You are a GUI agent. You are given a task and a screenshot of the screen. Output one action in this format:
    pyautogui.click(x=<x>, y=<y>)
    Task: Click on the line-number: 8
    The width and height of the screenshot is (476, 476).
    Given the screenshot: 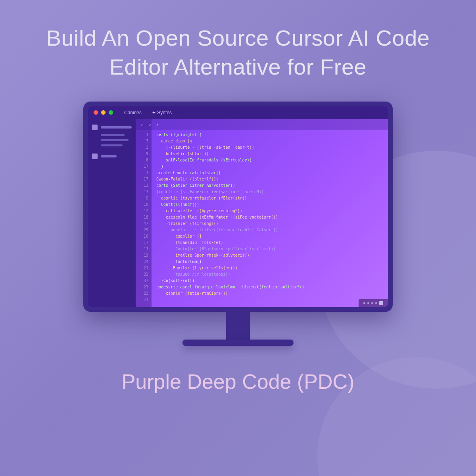 What is the action you would take?
    pyautogui.click(x=142, y=160)
    